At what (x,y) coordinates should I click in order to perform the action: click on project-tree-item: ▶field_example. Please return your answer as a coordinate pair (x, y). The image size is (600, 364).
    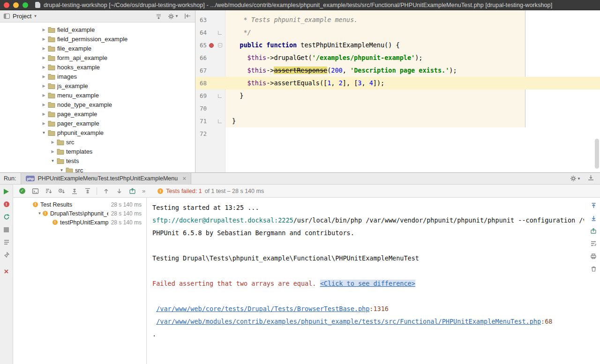
    Looking at the image, I should click on (98, 30).